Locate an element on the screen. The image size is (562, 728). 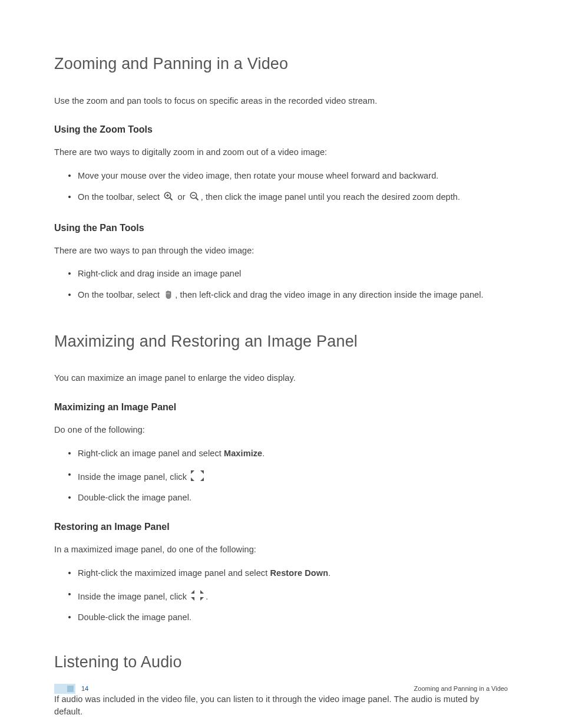
bold-text: Maximize is located at coordinates (243, 453).